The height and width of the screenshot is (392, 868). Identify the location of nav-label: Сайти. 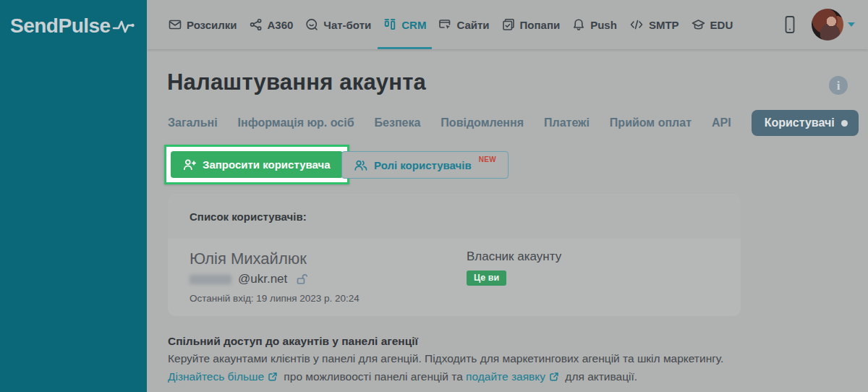
(473, 25).